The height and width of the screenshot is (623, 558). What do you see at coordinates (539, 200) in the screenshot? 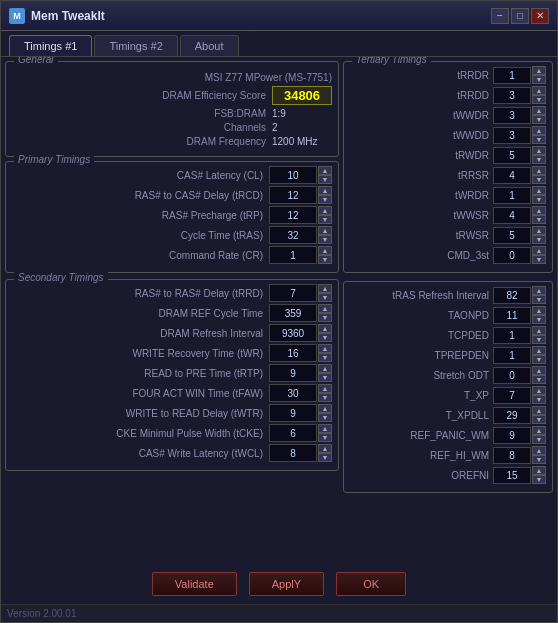
I see `tertiary-spin-down-6: ▼` at bounding box center [539, 200].